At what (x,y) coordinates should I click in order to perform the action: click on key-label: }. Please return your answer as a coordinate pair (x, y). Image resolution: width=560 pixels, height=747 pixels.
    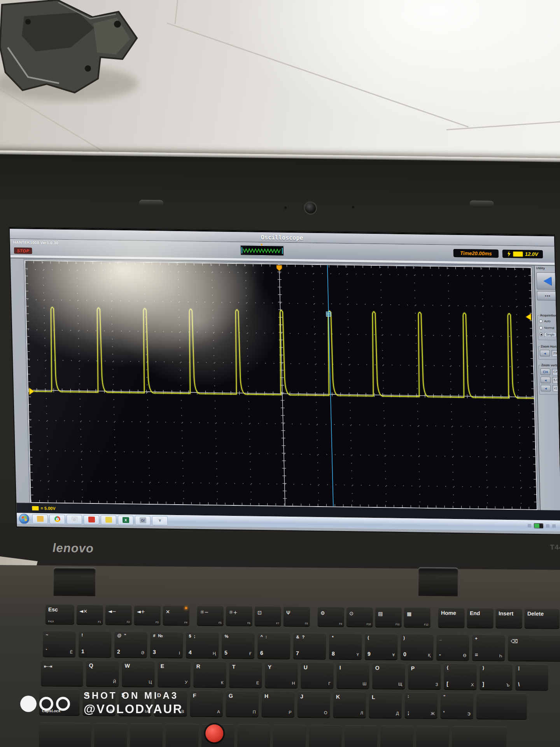
    Looking at the image, I should click on (484, 668).